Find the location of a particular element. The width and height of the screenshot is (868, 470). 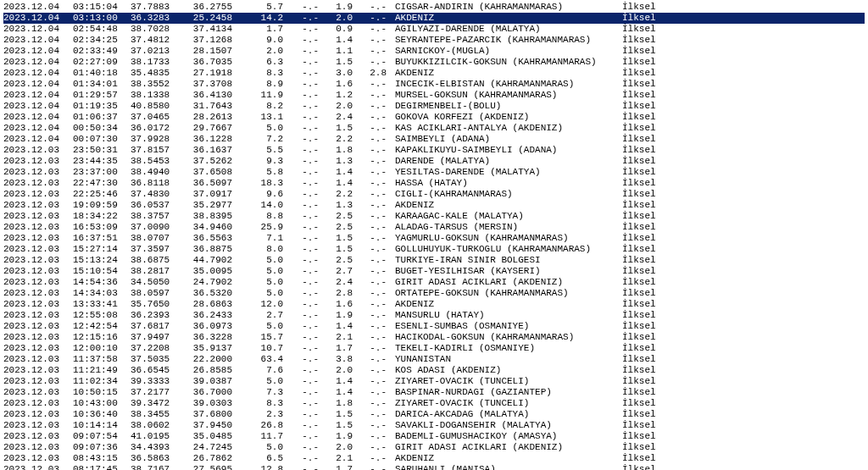

event-row: 2023.12.0315:10:5438.281735.00955.0-.-2.… is located at coordinates (434, 271).